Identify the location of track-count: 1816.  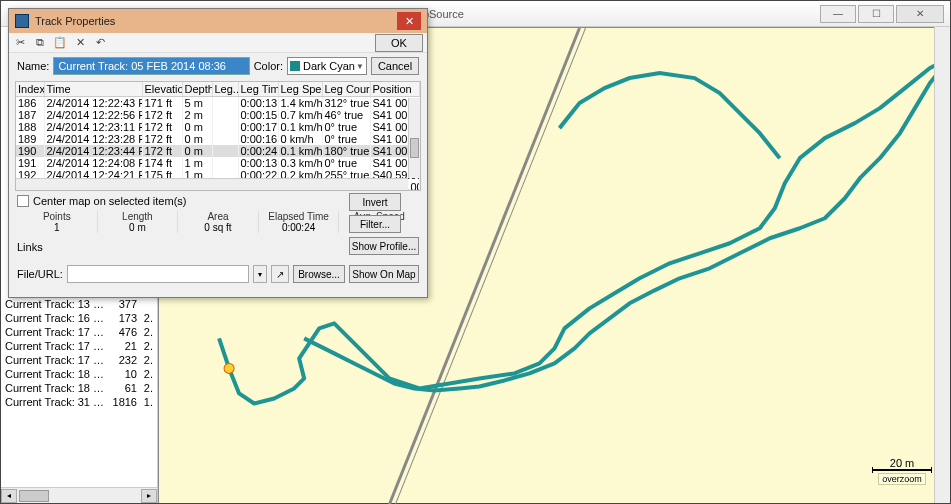
(122, 402).